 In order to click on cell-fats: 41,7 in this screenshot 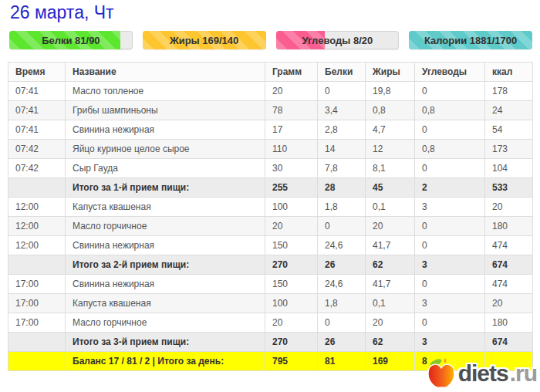, I will do `click(390, 245)`.